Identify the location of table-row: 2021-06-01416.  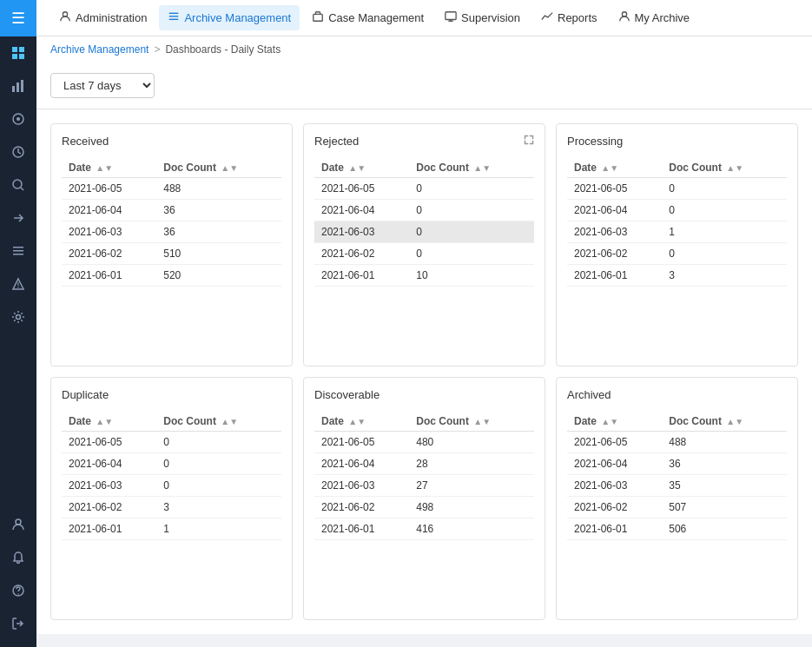
(424, 530).